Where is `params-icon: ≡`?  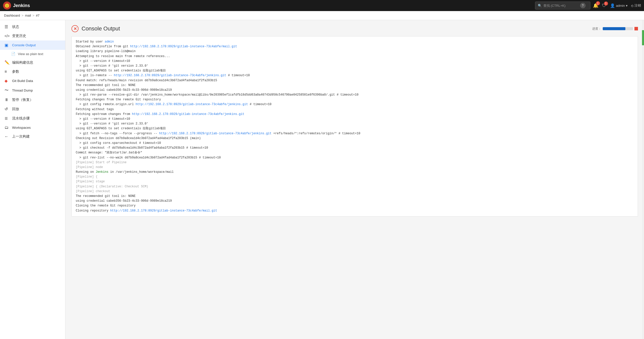 params-icon: ≡ is located at coordinates (7, 72).